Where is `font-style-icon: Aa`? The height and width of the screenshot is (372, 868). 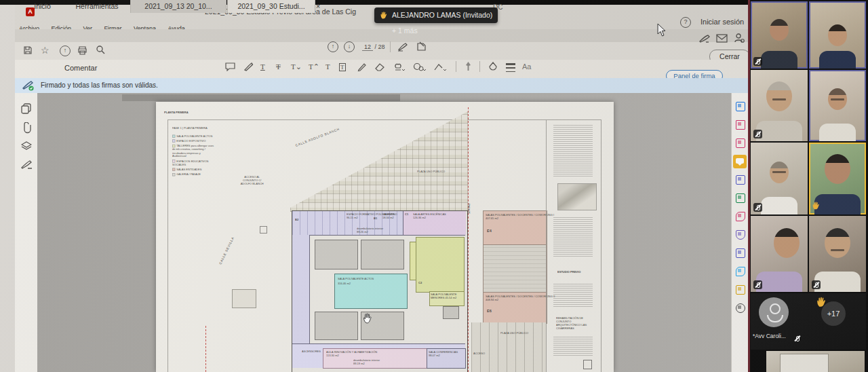
font-style-icon: Aa is located at coordinates (526, 67).